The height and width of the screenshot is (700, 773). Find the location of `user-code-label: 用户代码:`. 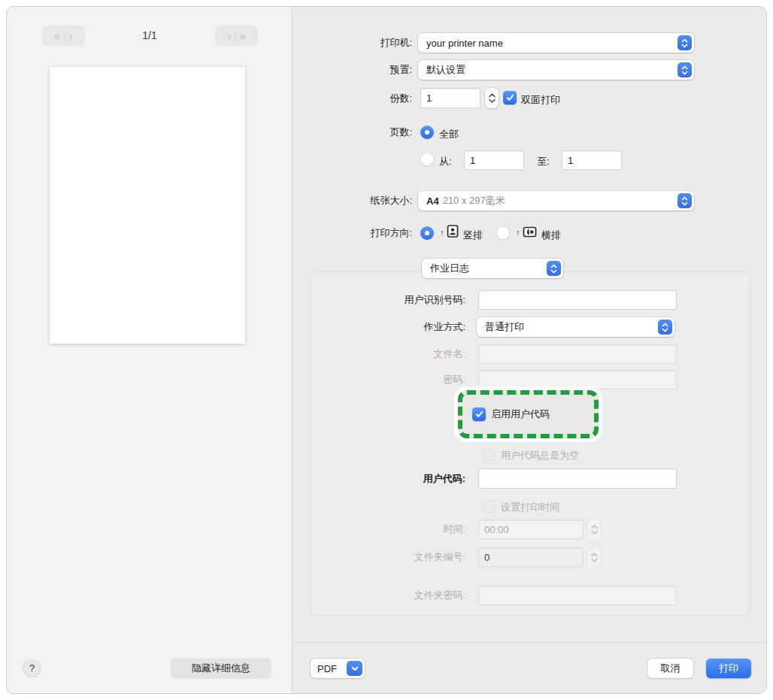

user-code-label: 用户代码: is located at coordinates (398, 478).